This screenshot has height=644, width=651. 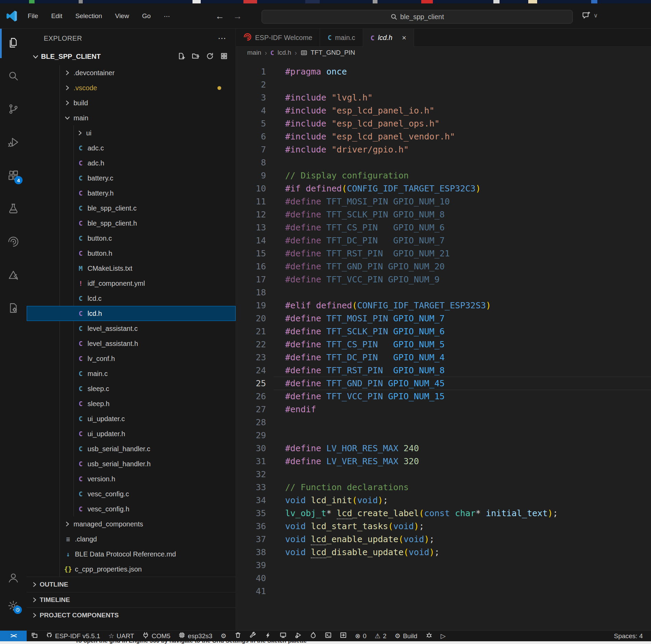 What do you see at coordinates (443, 254) in the screenshot?
I see `code-line-15: 15#define TFT_RST_PIN GPIO_NUM_21` at bounding box center [443, 254].